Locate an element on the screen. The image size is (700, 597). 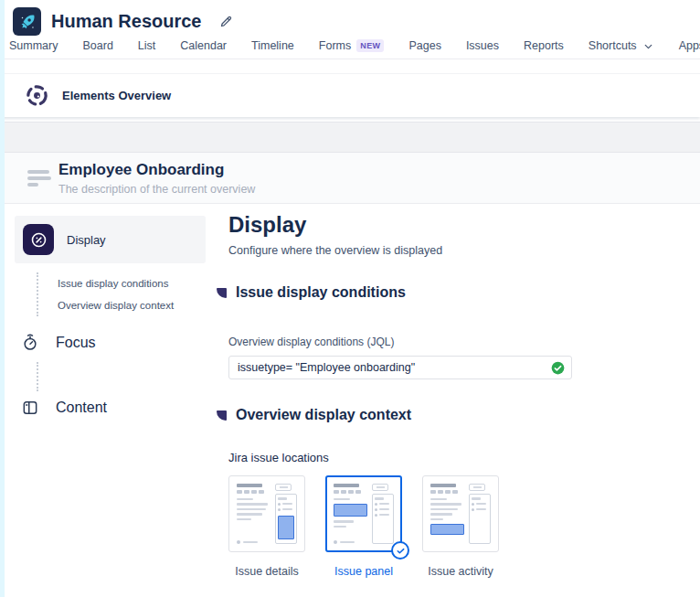
project-nav: Summary Board List Calendar Timeline For… is located at coordinates (355, 48).